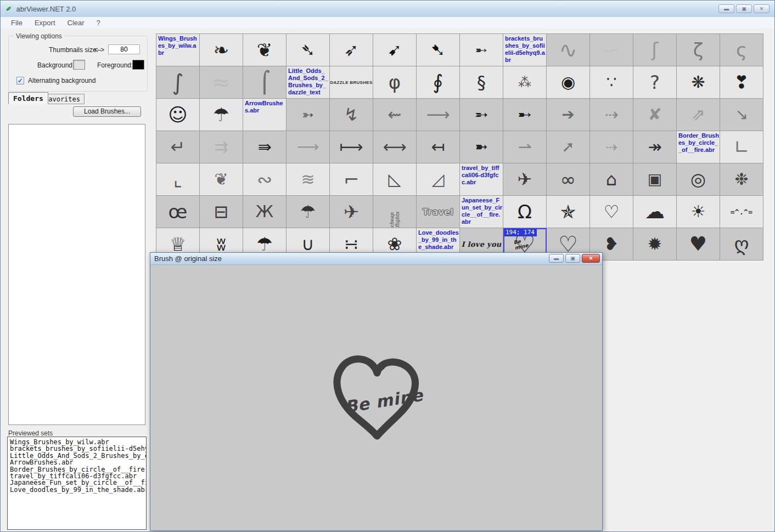 The image size is (775, 532). What do you see at coordinates (482, 147) in the screenshot?
I see `brush-thumbnail: ➼` at bounding box center [482, 147].